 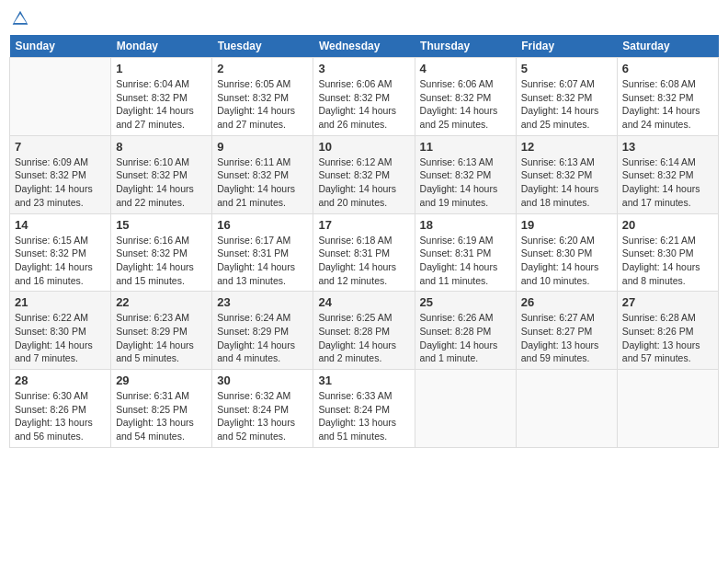 I want to click on col-header-tuesday: Tuesday, so click(x=263, y=46).